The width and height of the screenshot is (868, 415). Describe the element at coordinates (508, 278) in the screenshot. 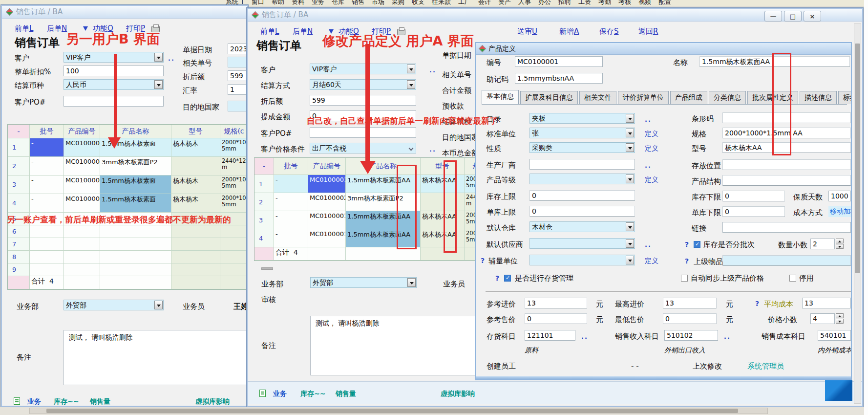

I see `inventory-mgmt-checkbox` at that location.